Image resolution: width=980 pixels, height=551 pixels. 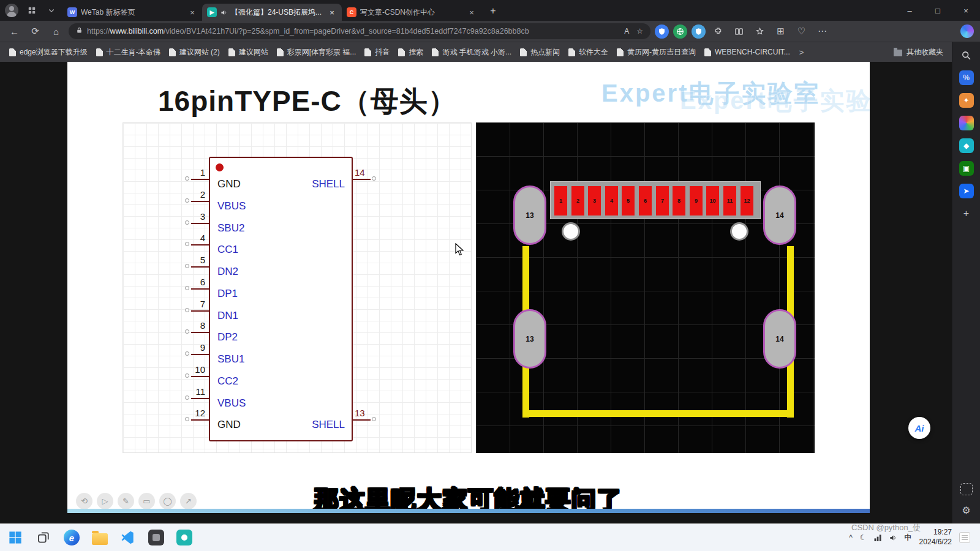 I want to click on new-tab-button: +, so click(x=493, y=11).